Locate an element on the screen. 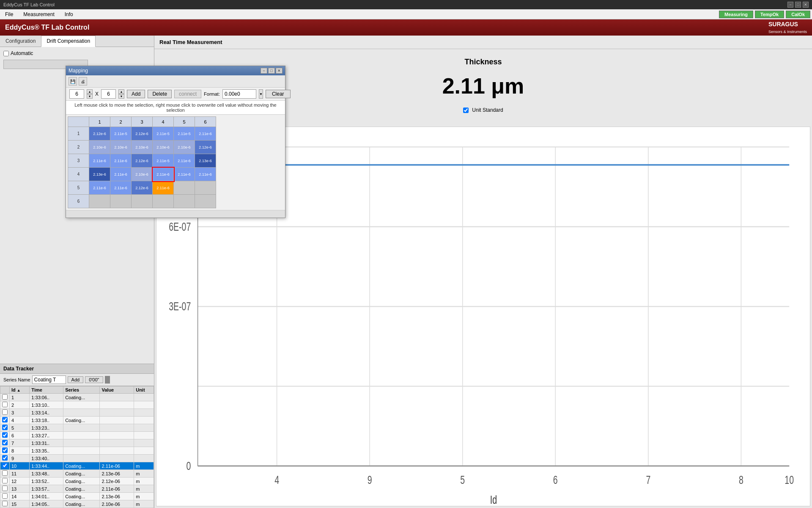 The height and width of the screenshot is (508, 812). col-unit: Unit is located at coordinates (144, 390).